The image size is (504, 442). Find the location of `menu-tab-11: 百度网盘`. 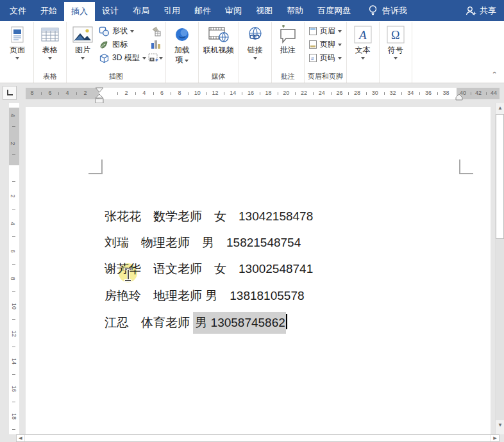

menu-tab-11: 百度网盘 is located at coordinates (334, 10).